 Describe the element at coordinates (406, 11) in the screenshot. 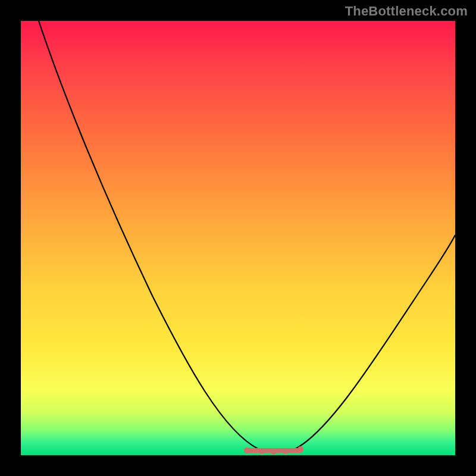

I see `watermark-text: TheBottleneck.com` at that location.